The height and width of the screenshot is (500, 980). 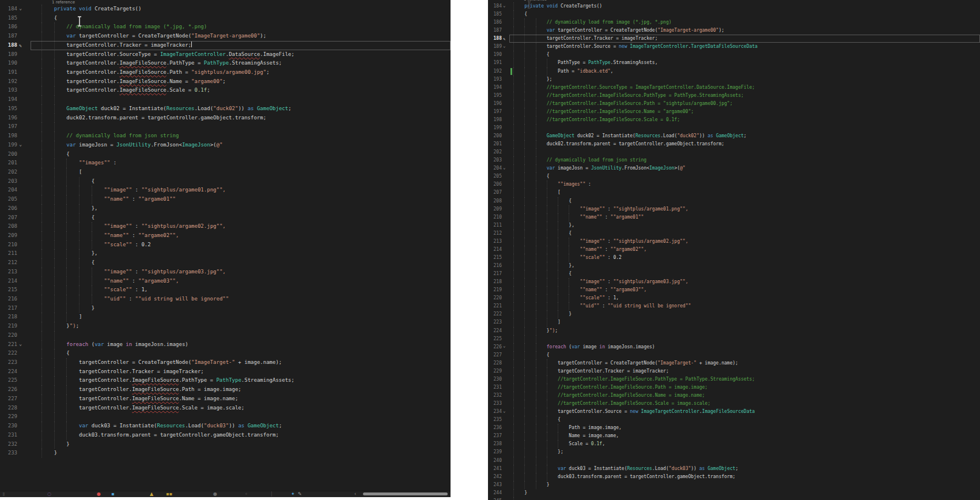 I want to click on code-line: 229 targetController.Tracker = imageTrac…, so click(x=734, y=371).